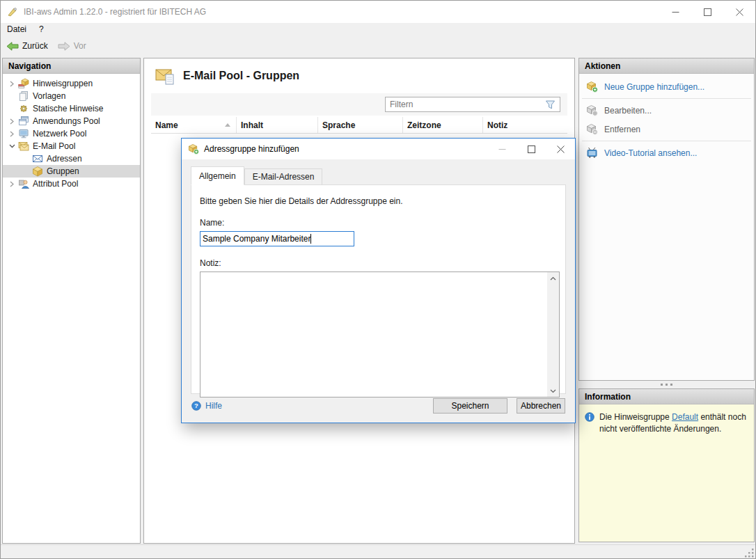 The height and width of the screenshot is (559, 756). I want to click on save-button: Speichern, so click(471, 406).